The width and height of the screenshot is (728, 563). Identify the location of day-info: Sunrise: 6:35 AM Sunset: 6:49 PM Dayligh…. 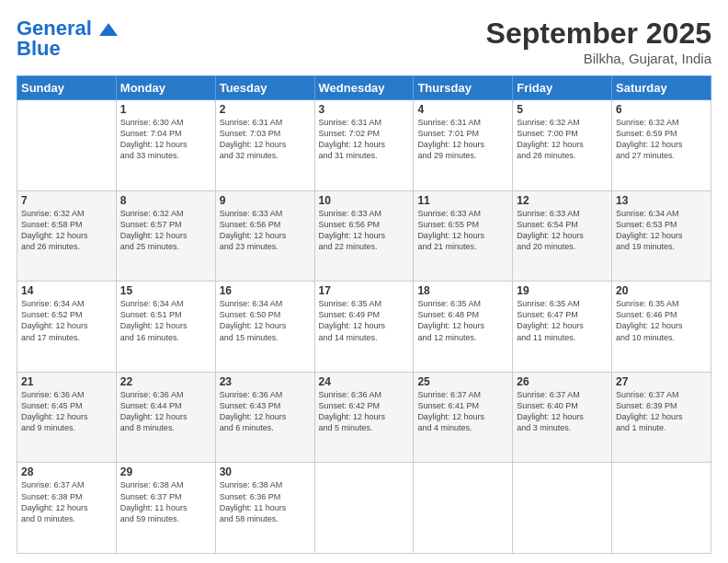
(364, 320).